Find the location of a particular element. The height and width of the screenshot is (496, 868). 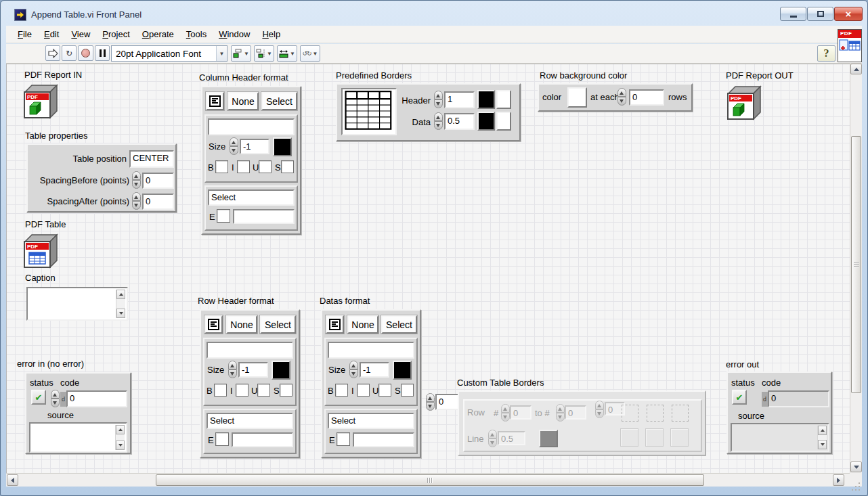

menu-tools: Tools is located at coordinates (196, 34).